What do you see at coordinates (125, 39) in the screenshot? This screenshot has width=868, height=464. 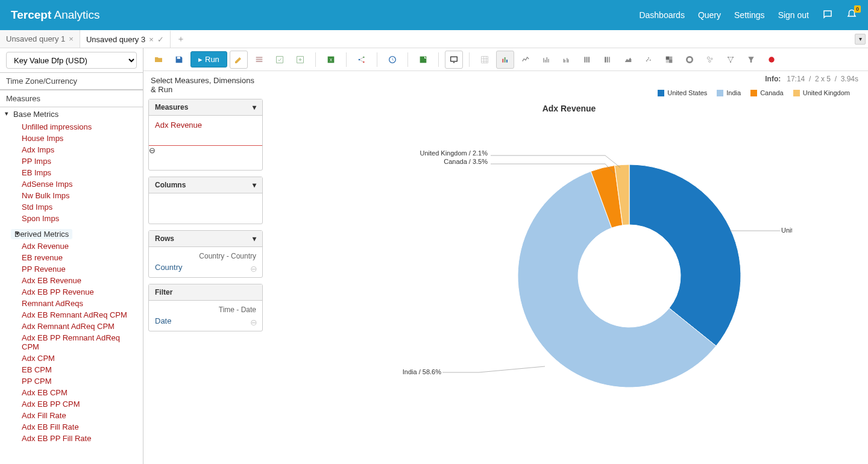 I see `tab-unsaved-query-3: Unsaved query 3 × ✓` at bounding box center [125, 39].